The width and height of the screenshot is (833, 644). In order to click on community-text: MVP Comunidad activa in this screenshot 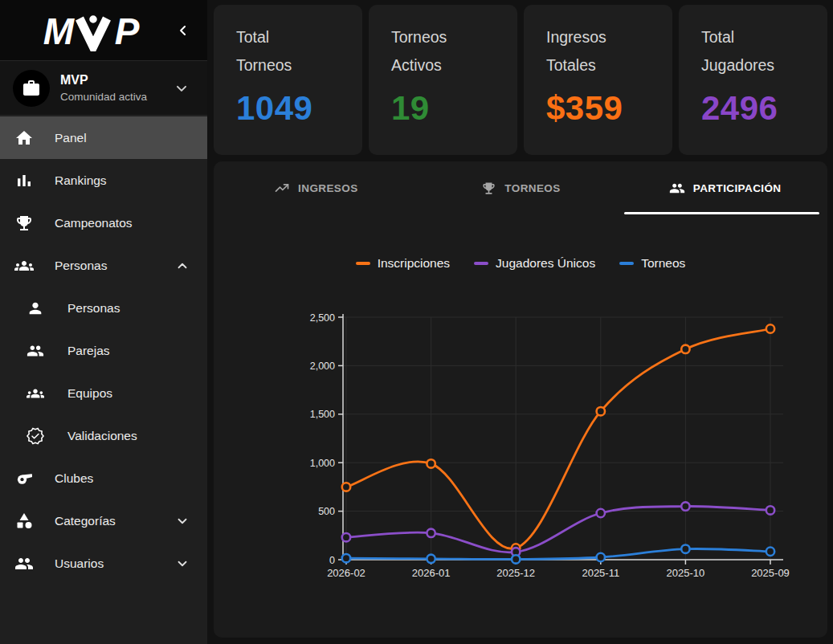, I will do `click(112, 88)`.